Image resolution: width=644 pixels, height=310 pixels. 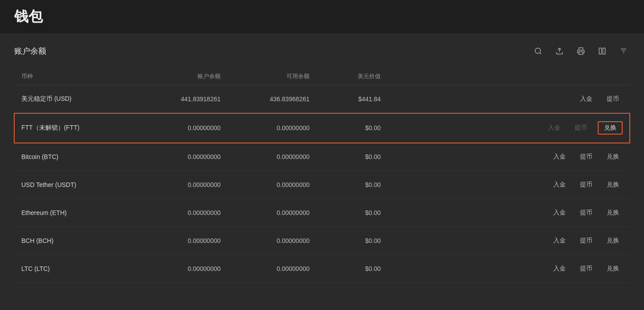 I want to click on currency-name: Bitcoin (BTC), so click(x=76, y=157).